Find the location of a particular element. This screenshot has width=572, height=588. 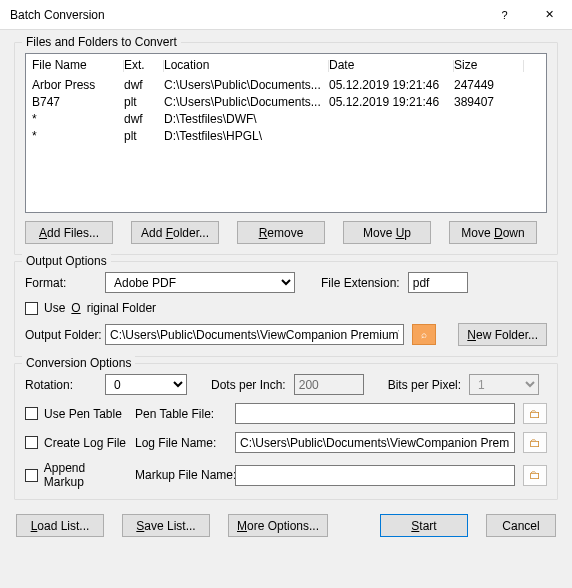

browse-output-folder-button: ⌕ is located at coordinates (424, 334).